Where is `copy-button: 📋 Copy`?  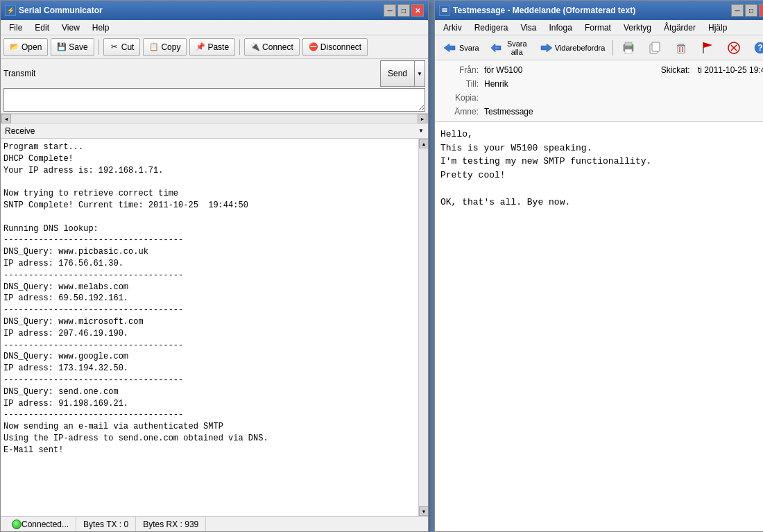 copy-button: 📋 Copy is located at coordinates (165, 47).